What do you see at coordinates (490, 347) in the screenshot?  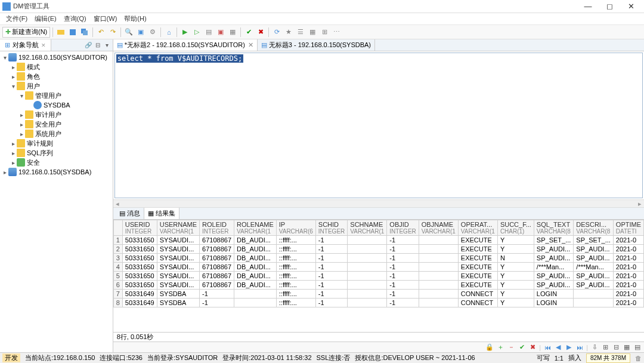 I see `lock-icon: 🔒` at bounding box center [490, 347].